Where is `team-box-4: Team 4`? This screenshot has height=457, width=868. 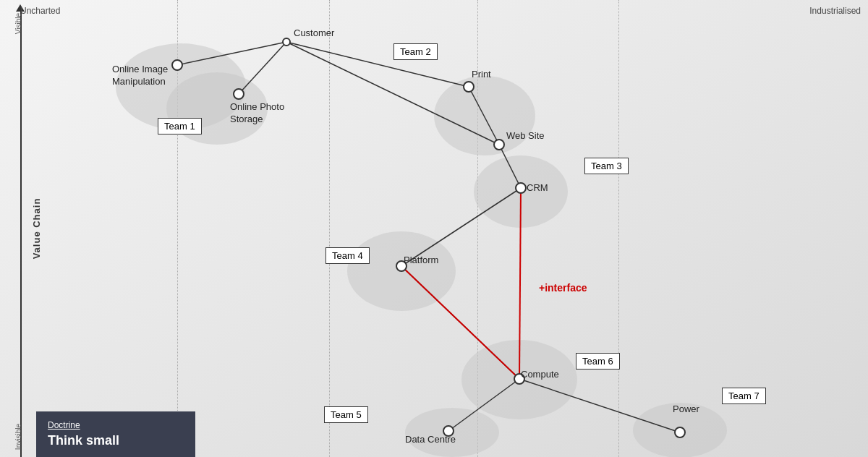
team-box-4: Team 4 is located at coordinates (347, 256).